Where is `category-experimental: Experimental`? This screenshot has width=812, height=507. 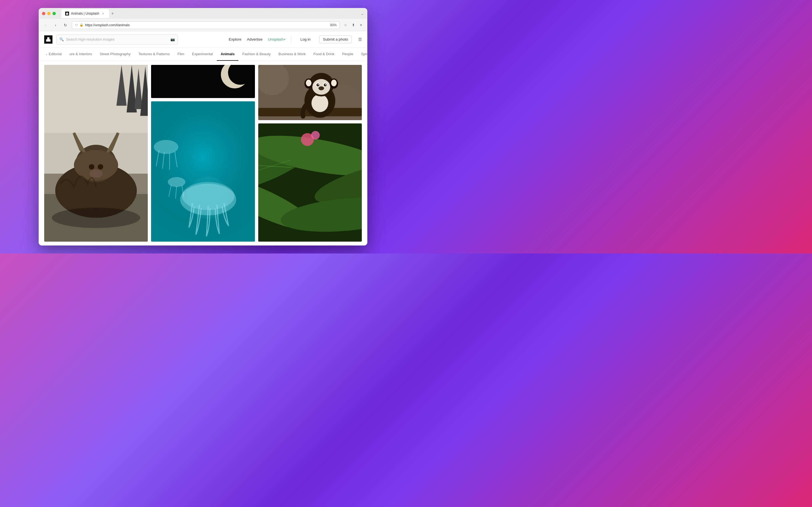 category-experimental: Experimental is located at coordinates (203, 54).